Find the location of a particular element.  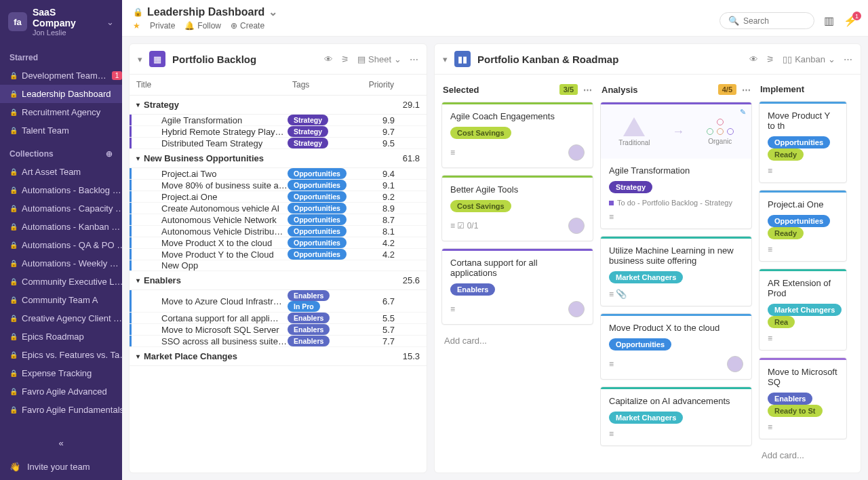

kanban-card: Agile Coach EngagementsCost Savings≡ is located at coordinates (517, 135).